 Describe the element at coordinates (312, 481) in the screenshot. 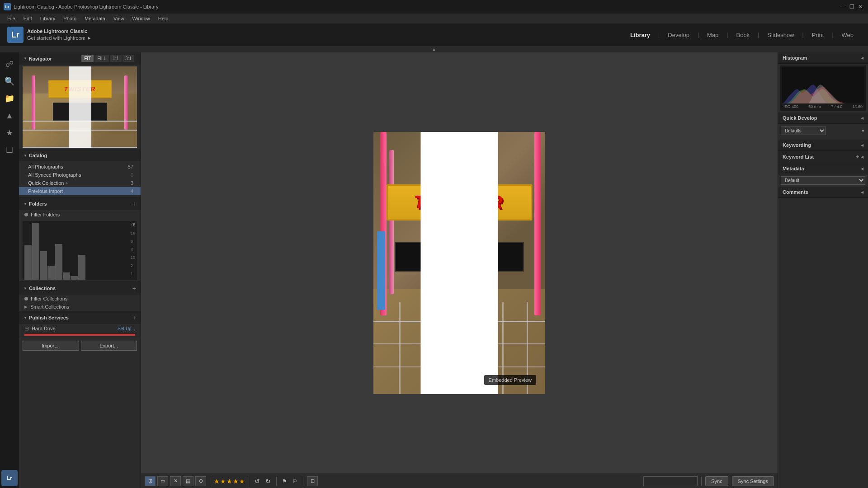

I see `crop-overlay-button: ⊡` at that location.